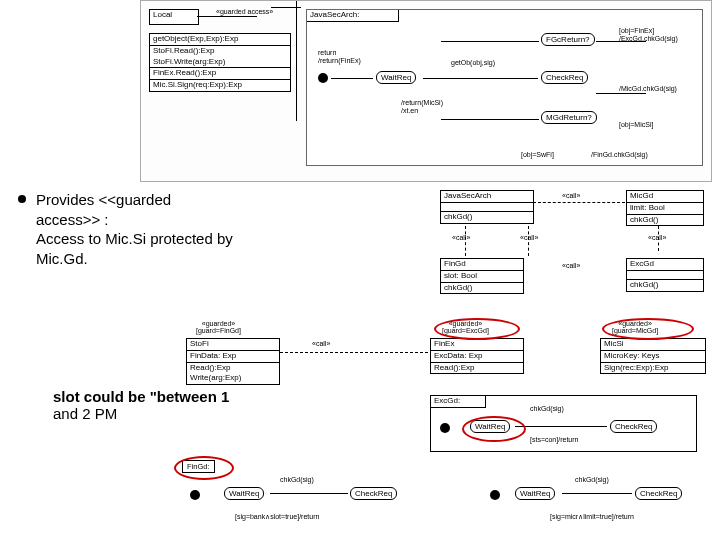 The height and width of the screenshot is (540, 720). I want to click on fingd-cond: [sig=bank∧slot=true]/return, so click(277, 517).